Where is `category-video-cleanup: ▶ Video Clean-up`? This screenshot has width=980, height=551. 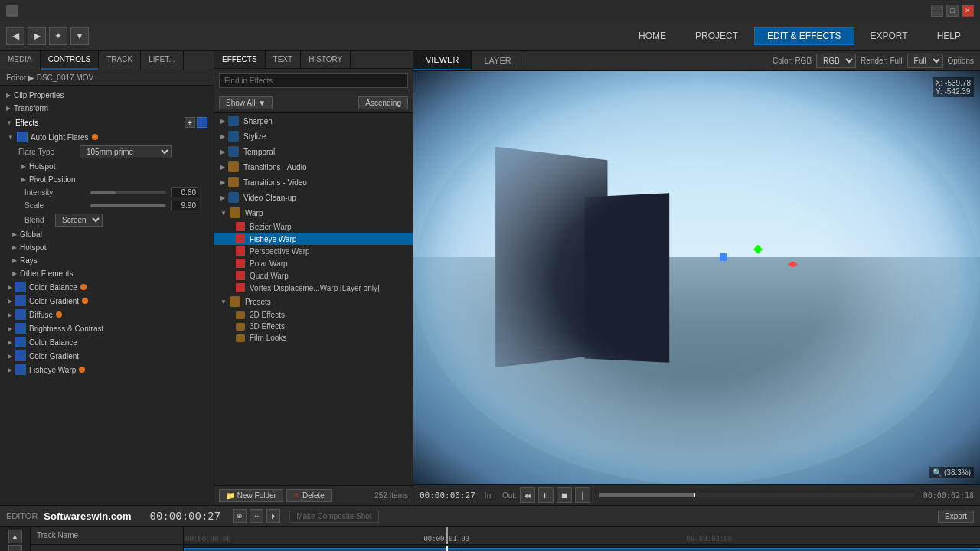 category-video-cleanup: ▶ Video Clean-up is located at coordinates (314, 197).